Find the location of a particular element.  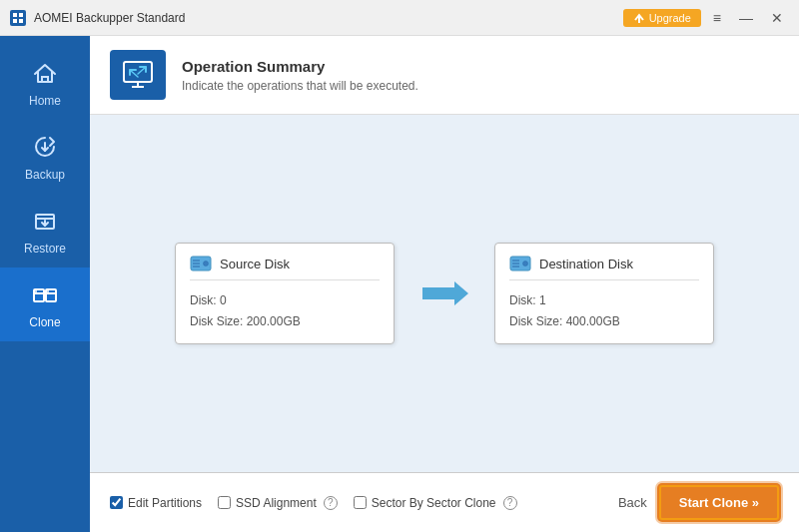

destination-disk-icon is located at coordinates (520, 264).